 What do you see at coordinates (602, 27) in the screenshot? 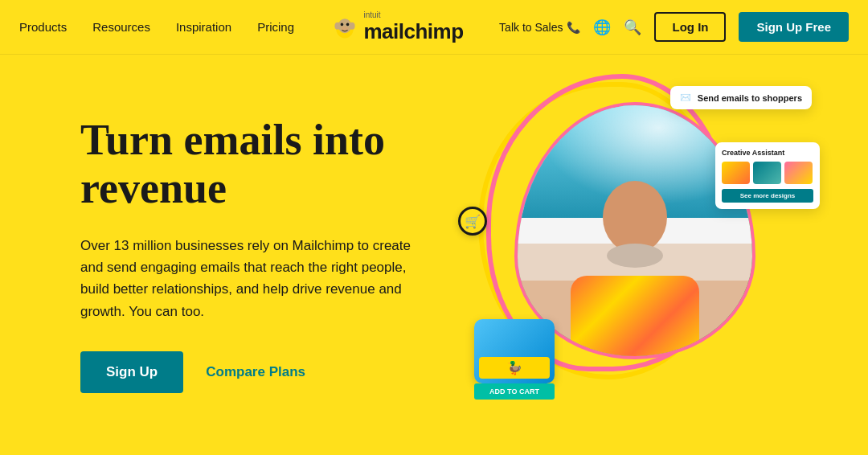
I see `globe-icon: 🌐` at bounding box center [602, 27].